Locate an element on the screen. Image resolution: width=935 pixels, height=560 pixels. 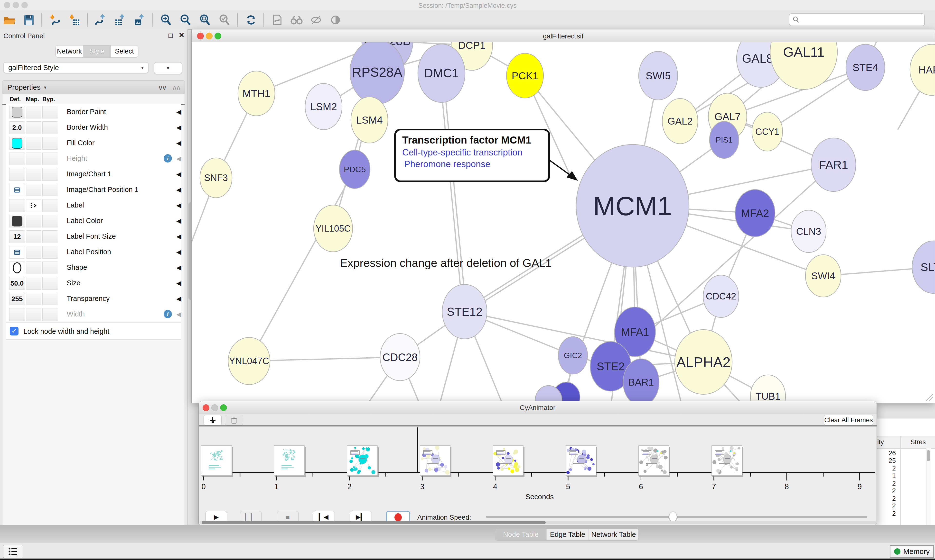
network-node-MTH1: MTH1 is located at coordinates (256, 94).